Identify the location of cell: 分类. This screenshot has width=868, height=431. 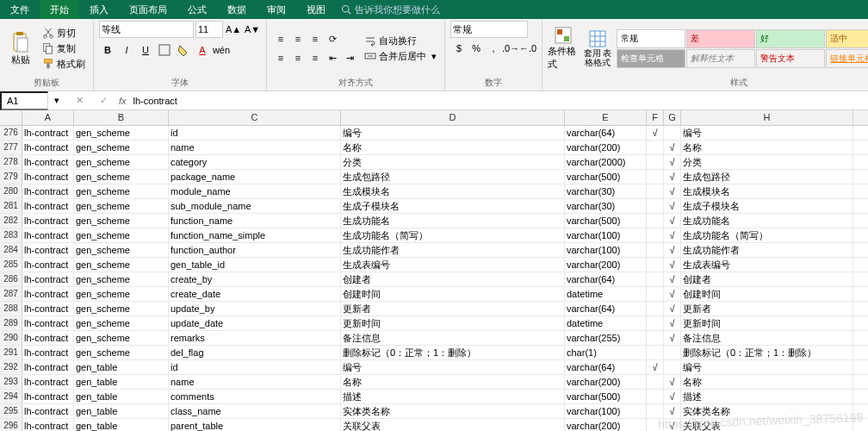
(453, 162).